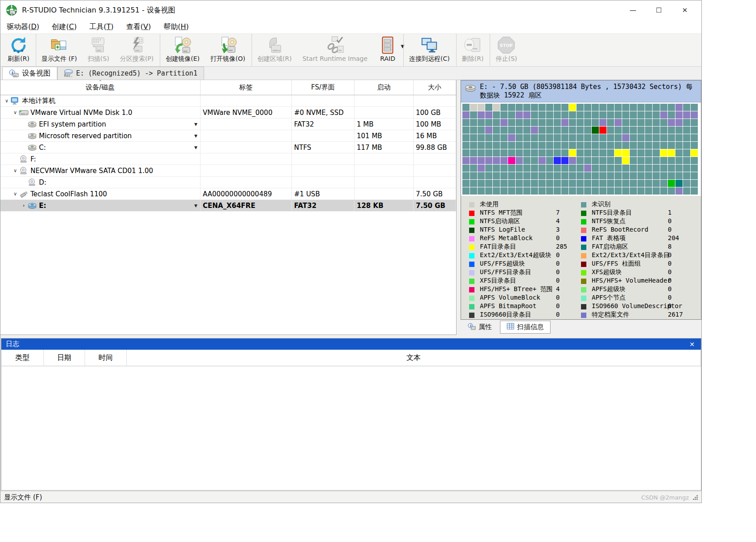  I want to click on create-image-button: 创建镜像(E), so click(183, 50).